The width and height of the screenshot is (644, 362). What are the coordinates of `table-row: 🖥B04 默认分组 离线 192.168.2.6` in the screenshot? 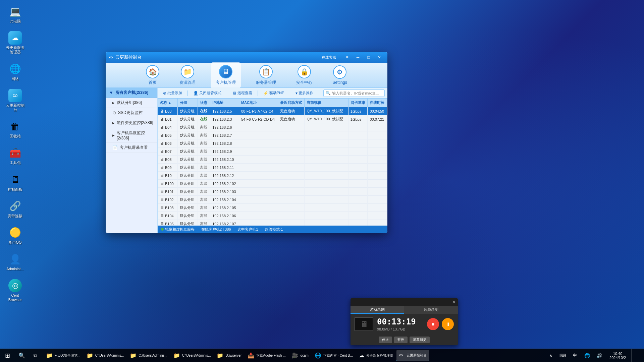 It's located at (272, 127).